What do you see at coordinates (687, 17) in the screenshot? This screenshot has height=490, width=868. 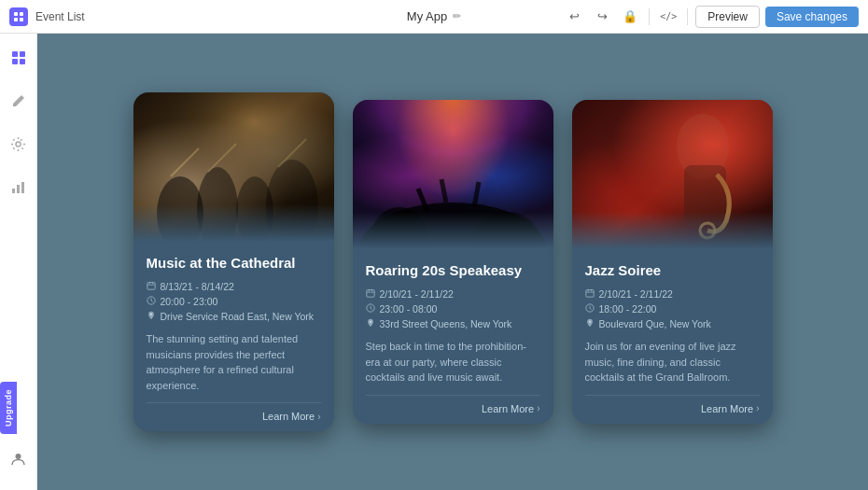 I see `topbar-divider2` at bounding box center [687, 17].